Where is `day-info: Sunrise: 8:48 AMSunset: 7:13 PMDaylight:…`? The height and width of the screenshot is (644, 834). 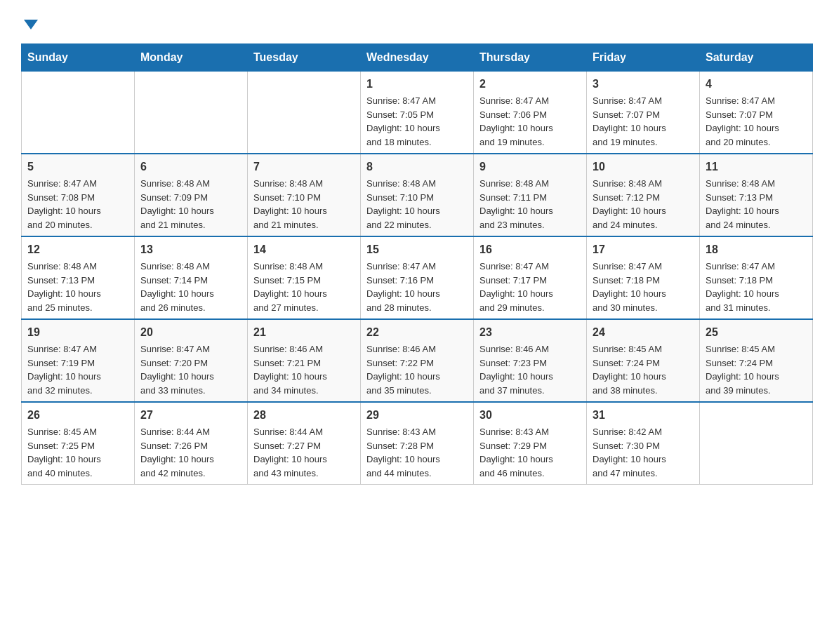
day-info: Sunrise: 8:48 AMSunset: 7:13 PMDaylight:… is located at coordinates (756, 204).